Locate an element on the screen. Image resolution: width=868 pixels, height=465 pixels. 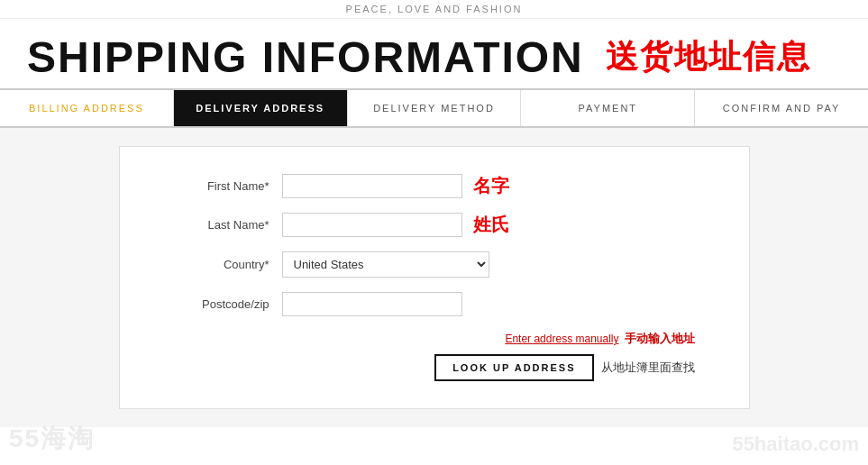
postcode-label: Postcode/zip is located at coordinates (228, 305).